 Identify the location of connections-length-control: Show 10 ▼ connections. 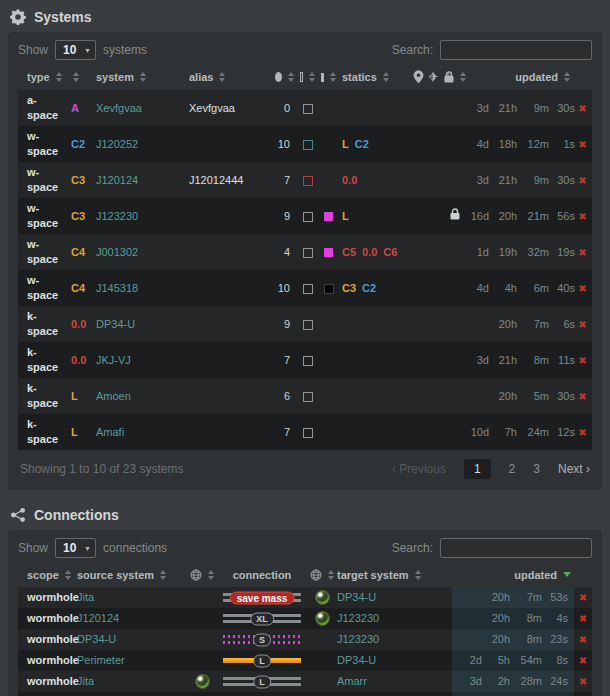
(92, 548).